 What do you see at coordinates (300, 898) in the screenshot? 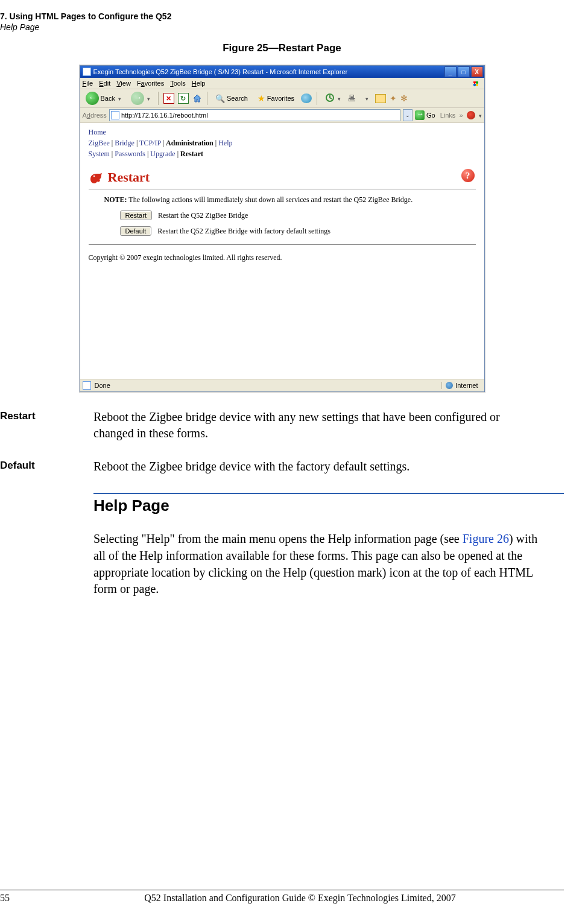
I see `footer-text: Q52 Installation and Configuration Guide…` at bounding box center [300, 898].